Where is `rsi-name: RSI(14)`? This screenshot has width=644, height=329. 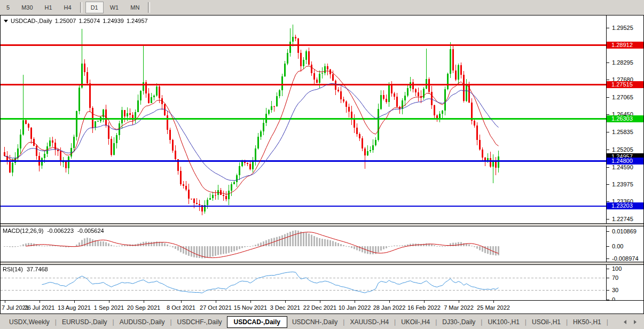 rsi-name: RSI(14) is located at coordinates (13, 269).